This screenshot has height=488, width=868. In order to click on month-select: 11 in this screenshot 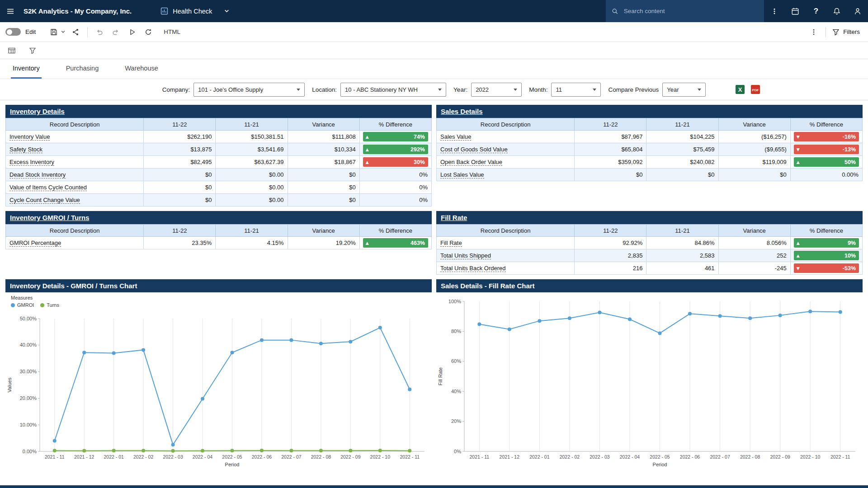, I will do `click(576, 89)`.